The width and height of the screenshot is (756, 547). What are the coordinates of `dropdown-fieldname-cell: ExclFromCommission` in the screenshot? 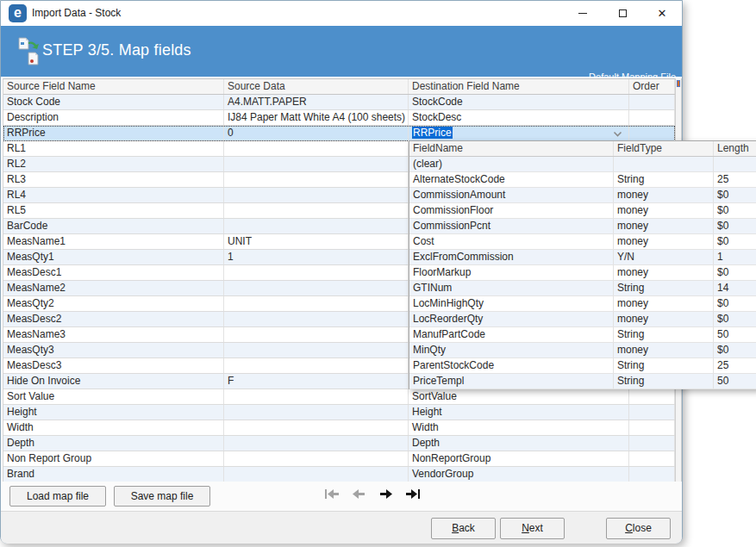 It's located at (512, 257).